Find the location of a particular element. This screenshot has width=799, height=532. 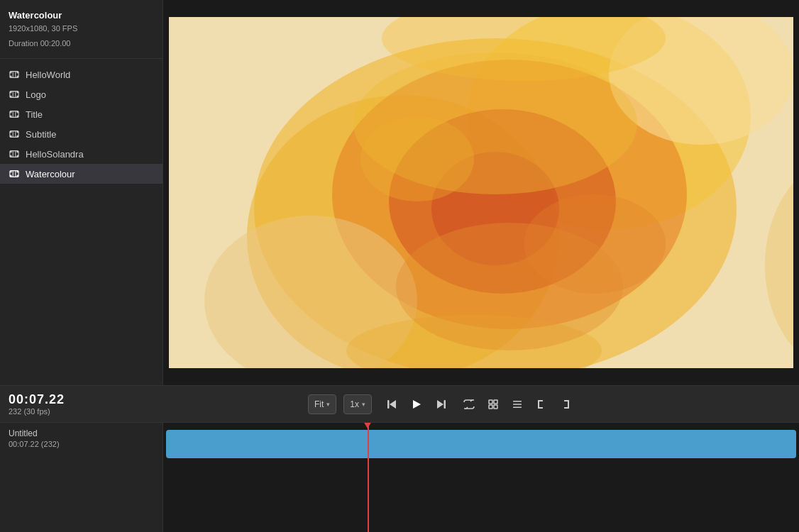

project-name: Watercolour is located at coordinates (81, 16).